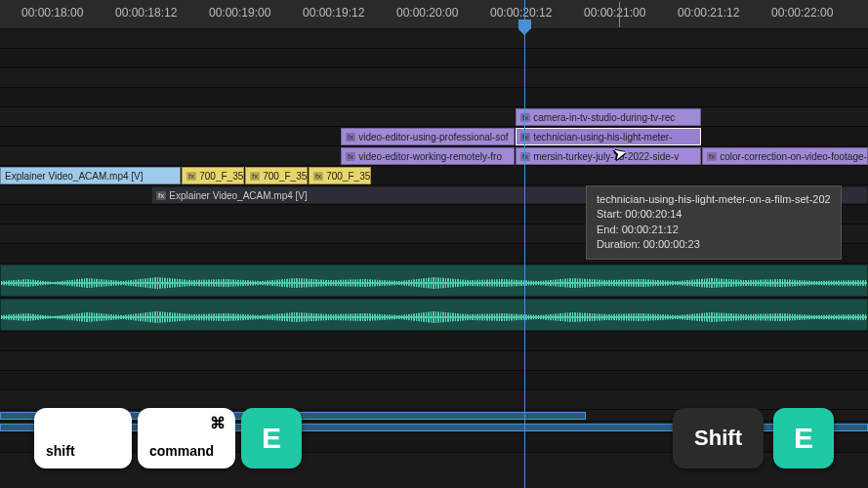 The width and height of the screenshot is (868, 488). I want to click on key-shift-dark: Shift, so click(719, 438).